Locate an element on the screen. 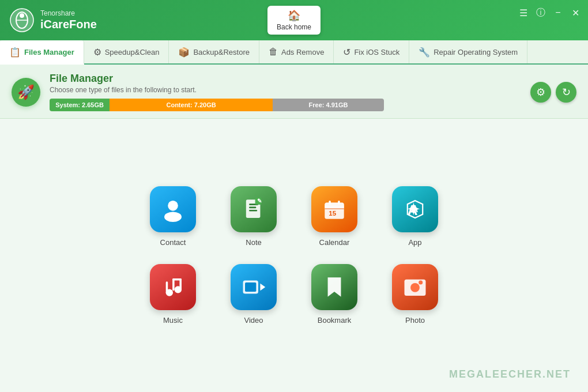 Image resolution: width=588 pixels, height=392 pixels. file-icon-photo: Photo is located at coordinates (415, 294).